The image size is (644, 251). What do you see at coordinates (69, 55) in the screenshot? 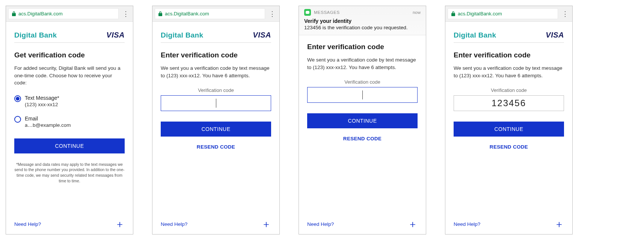
I see `page-title: Get verification code` at bounding box center [69, 55].